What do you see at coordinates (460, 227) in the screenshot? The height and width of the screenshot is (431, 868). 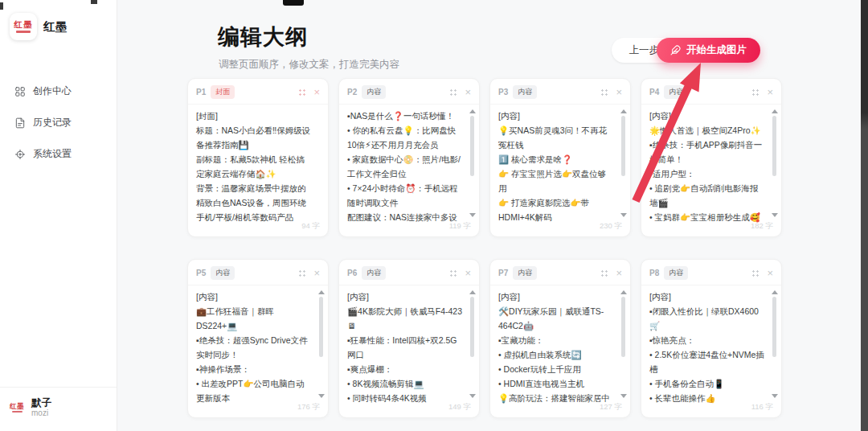 I see `char-count: 119 字` at bounding box center [460, 227].